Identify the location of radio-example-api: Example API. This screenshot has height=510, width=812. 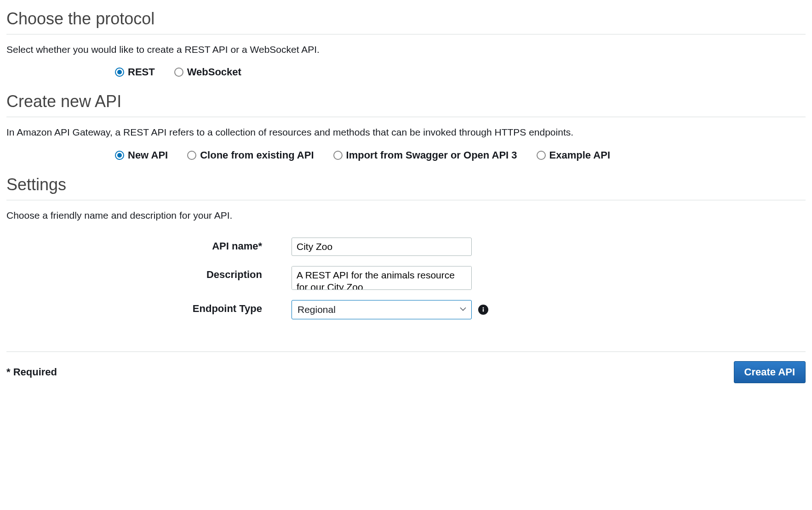
(573, 155).